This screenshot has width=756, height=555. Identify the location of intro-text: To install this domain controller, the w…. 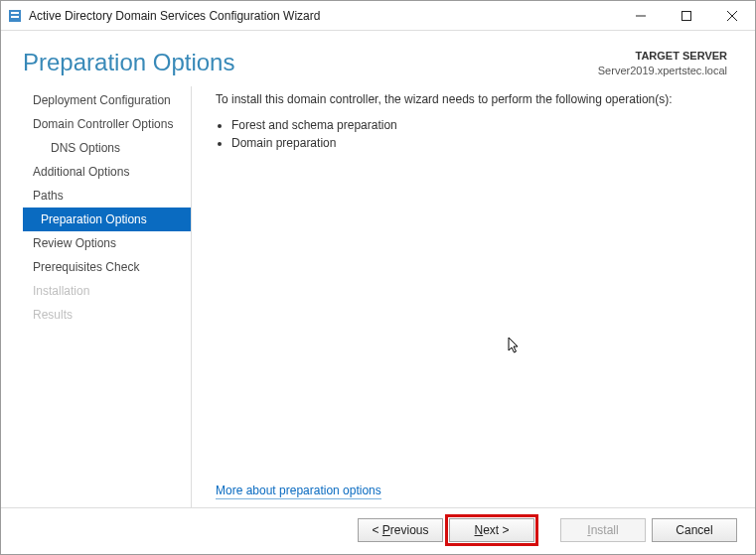
(473, 99).